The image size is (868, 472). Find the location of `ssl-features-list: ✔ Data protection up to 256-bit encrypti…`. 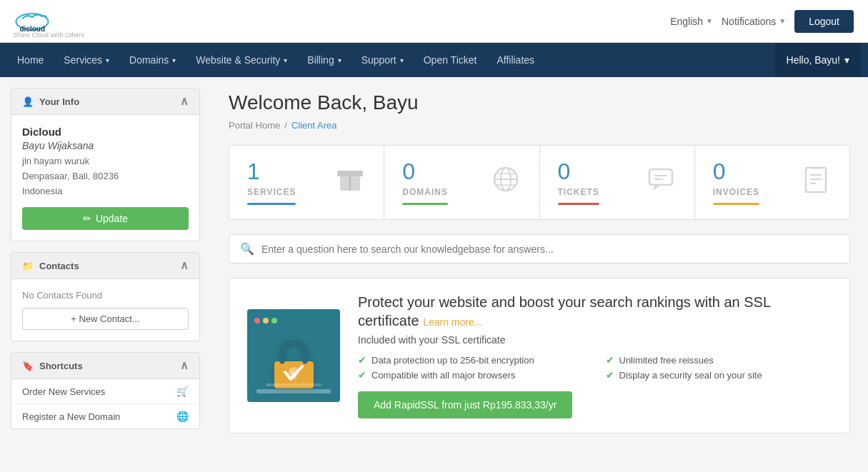

ssl-features-list: ✔ Data protection up to 256-bit encrypti… is located at coordinates (594, 367).